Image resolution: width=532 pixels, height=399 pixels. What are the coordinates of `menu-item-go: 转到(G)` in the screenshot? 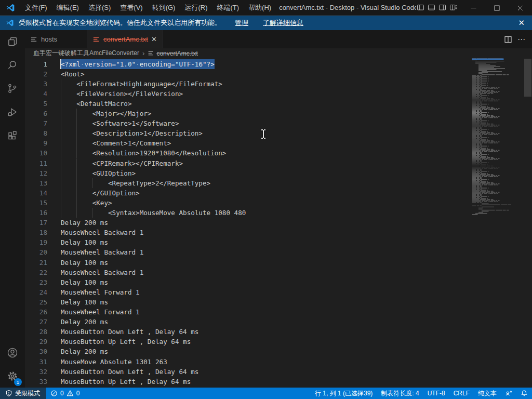 It's located at (164, 8).